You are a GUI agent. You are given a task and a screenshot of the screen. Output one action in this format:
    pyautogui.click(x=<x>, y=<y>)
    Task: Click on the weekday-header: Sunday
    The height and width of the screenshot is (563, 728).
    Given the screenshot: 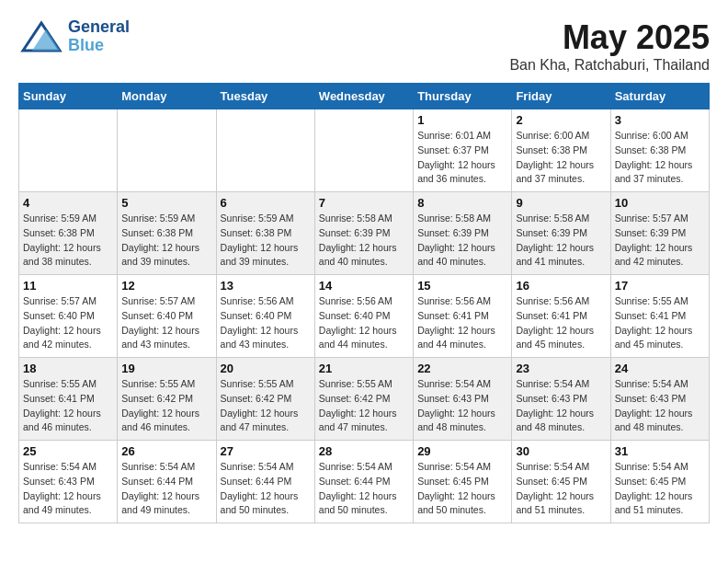 What is the action you would take?
    pyautogui.click(x=68, y=97)
    